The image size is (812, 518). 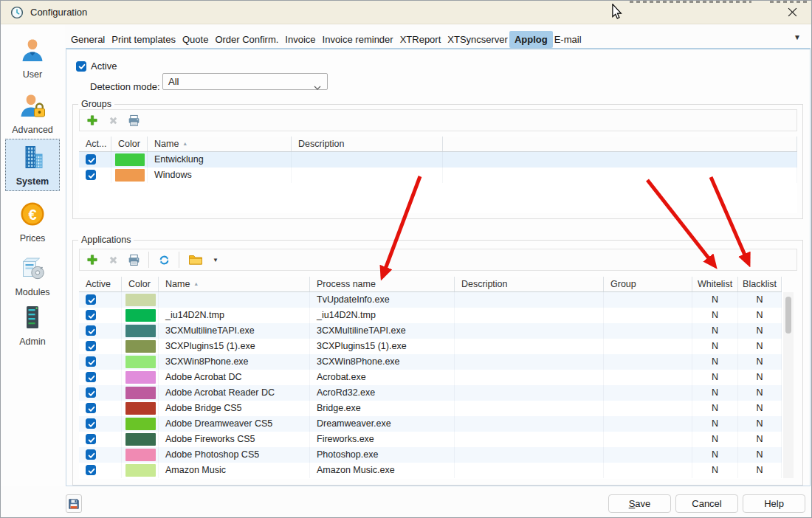 What do you see at coordinates (715, 284) in the screenshot?
I see `column-header-whitelist: Whitelist` at bounding box center [715, 284].